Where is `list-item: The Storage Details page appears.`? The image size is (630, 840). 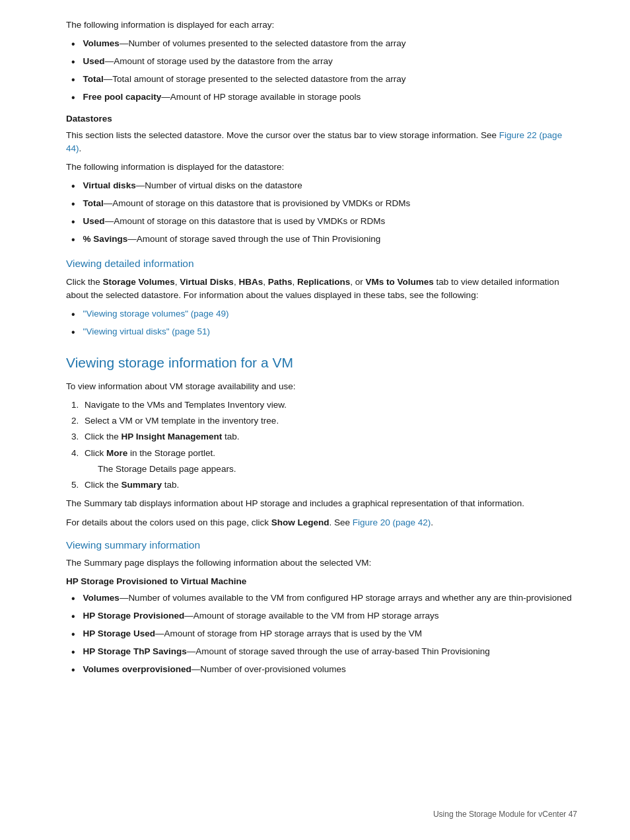 list-item: The Storage Details page appears. is located at coordinates (322, 469).